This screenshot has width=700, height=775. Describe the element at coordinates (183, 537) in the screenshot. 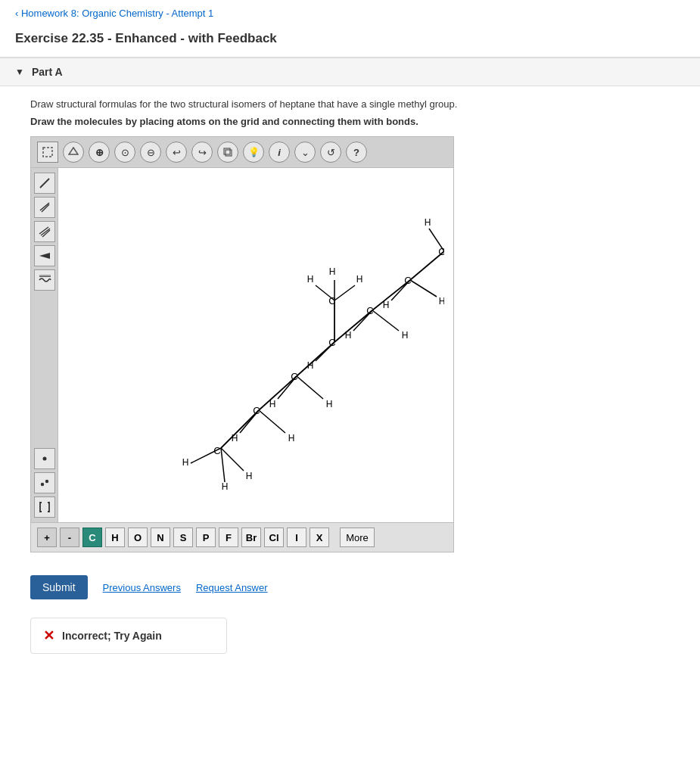

I see `sulfur-btn: S` at that location.